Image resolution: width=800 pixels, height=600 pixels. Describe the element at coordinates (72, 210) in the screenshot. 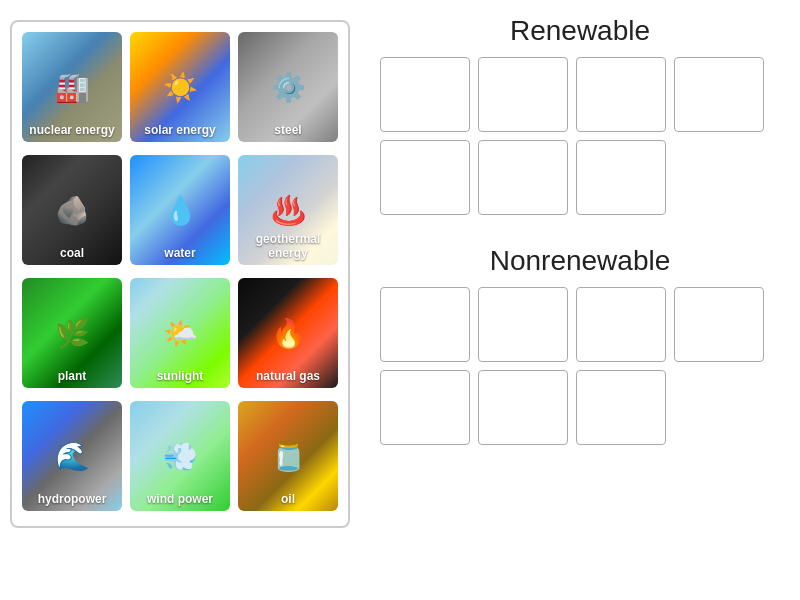

I see `energy-card-coal: 🪨coal` at that location.